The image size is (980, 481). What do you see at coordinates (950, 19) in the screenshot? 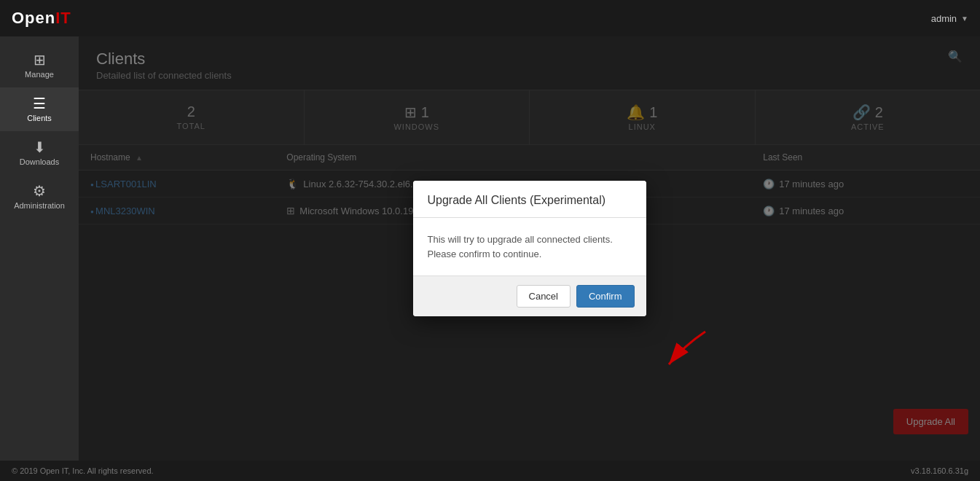
I see `admin-menu: admin ▼` at bounding box center [950, 19].